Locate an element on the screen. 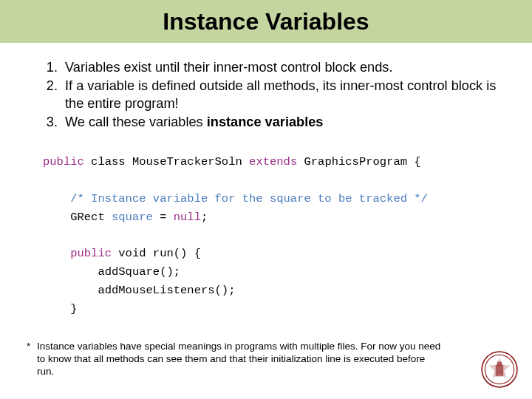  title-bar: Instance Variables is located at coordinates (266, 21).